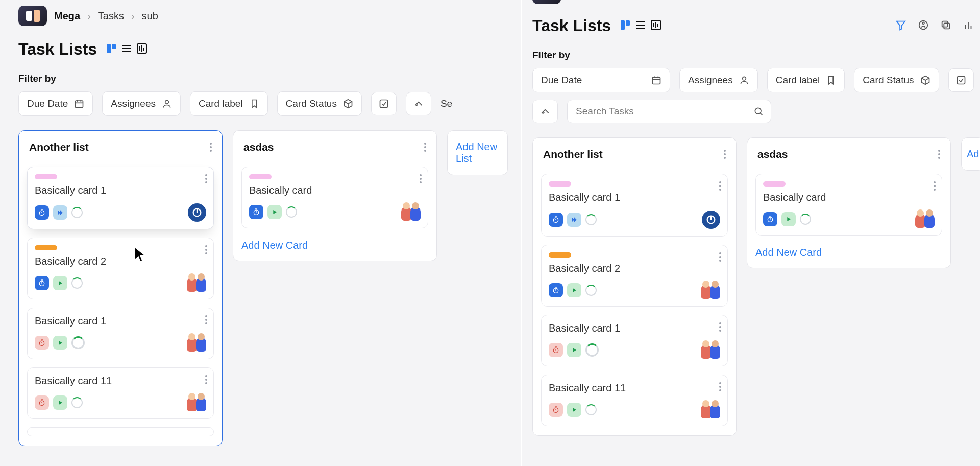 The height and width of the screenshot is (466, 980). Describe the element at coordinates (971, 154) in the screenshot. I see `add-list-button: Ad` at that location.